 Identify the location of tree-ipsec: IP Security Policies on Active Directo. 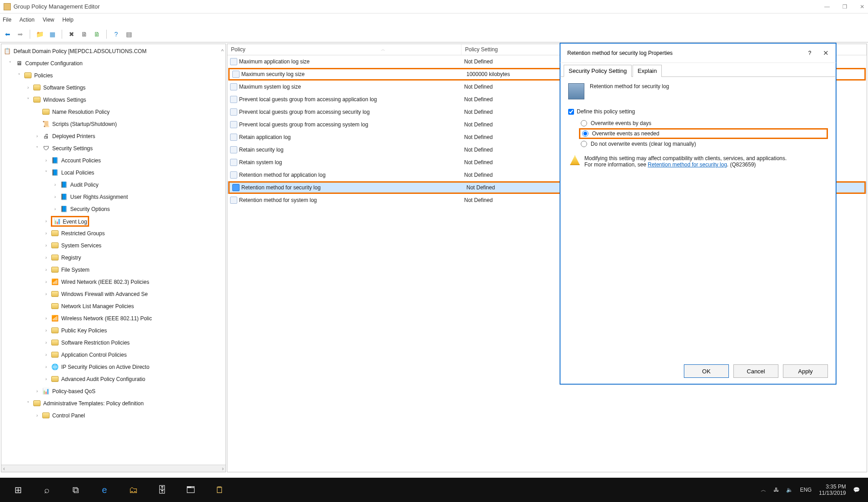
(105, 367).